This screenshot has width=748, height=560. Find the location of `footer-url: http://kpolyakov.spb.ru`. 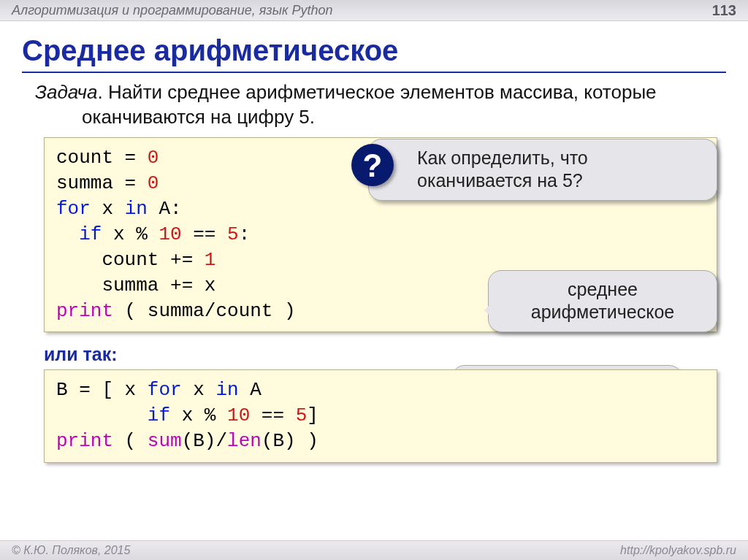

footer-url: http://kpolyakov.spb.ru is located at coordinates (678, 551).